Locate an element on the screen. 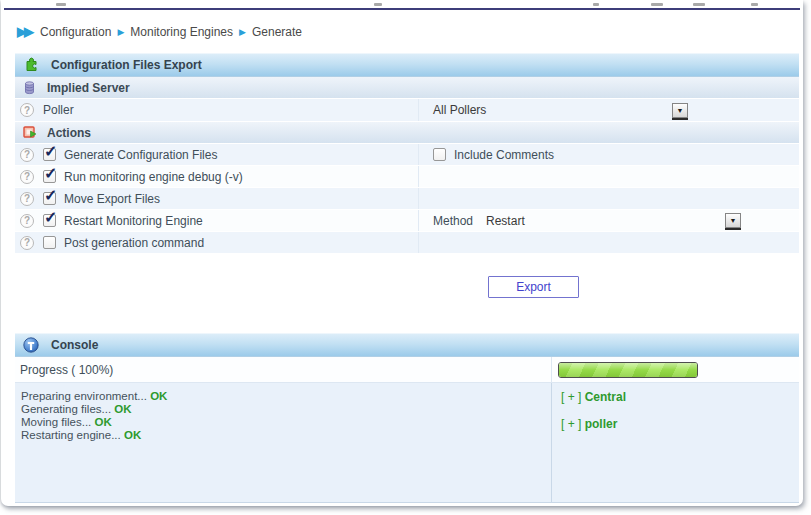 This screenshot has height=515, width=811. move-files-checkbox is located at coordinates (50, 198).